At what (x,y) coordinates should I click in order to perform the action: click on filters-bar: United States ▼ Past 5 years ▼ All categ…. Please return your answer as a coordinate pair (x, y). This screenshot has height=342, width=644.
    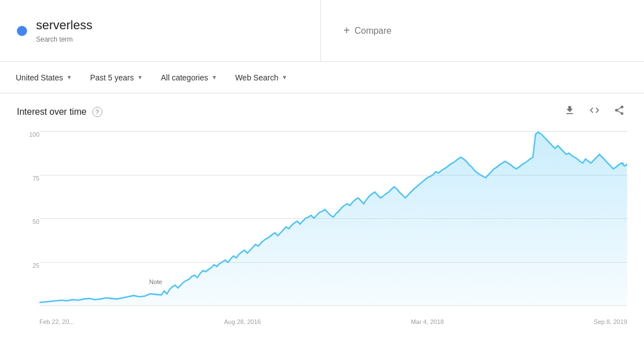
    Looking at the image, I should click on (322, 78).